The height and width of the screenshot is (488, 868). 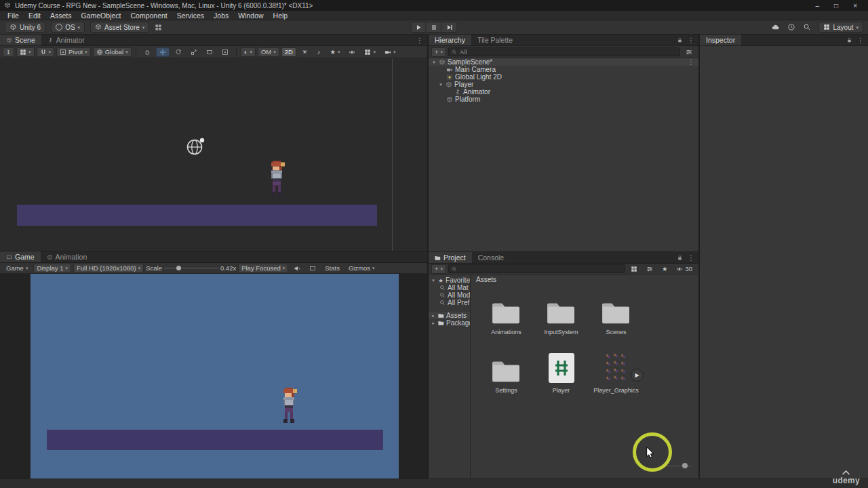 What do you see at coordinates (791, 27) in the screenshot?
I see `history-icon` at bounding box center [791, 27].